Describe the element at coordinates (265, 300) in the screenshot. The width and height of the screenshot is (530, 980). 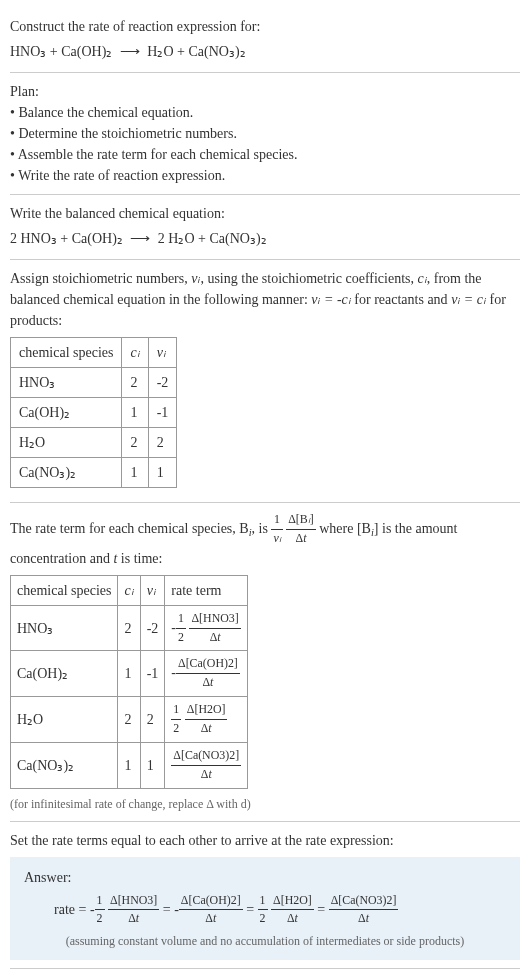
I see `stoich-intro: Assign stoichiometric numbers, νᵢ, using…` at that location.